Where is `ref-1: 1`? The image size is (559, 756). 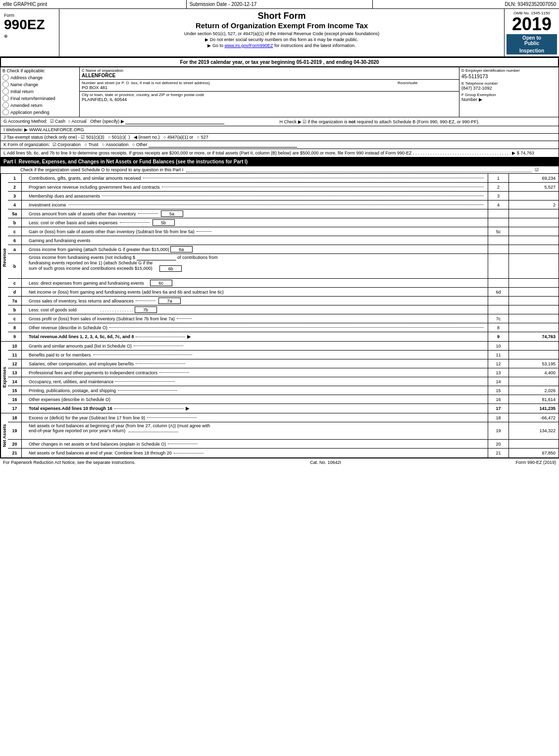
ref-1: 1 is located at coordinates (499, 178).